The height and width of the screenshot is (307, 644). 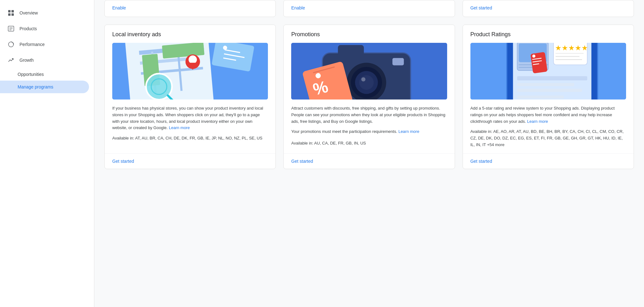 What do you see at coordinates (190, 71) in the screenshot?
I see `local-inventory-ads-image` at bounding box center [190, 71].